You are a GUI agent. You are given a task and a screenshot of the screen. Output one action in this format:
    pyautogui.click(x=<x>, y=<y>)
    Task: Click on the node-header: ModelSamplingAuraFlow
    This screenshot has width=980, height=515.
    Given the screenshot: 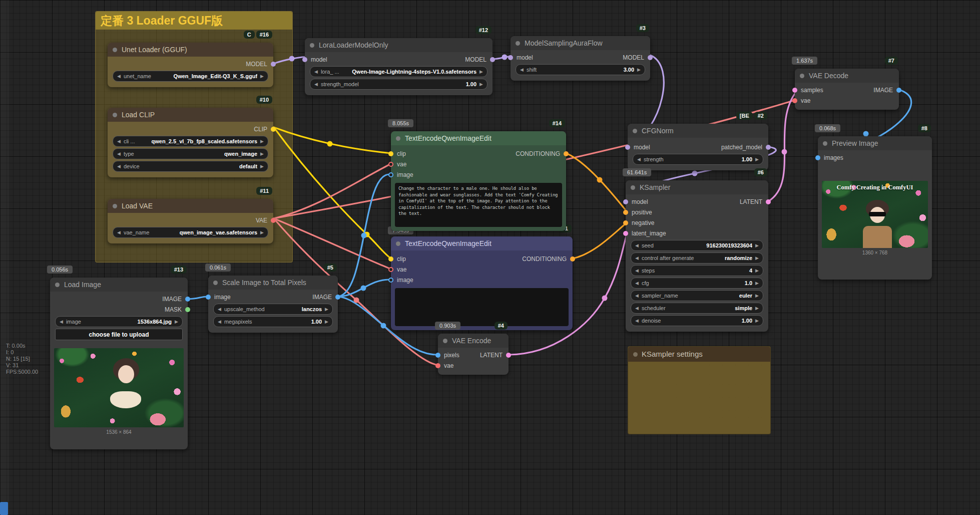 What is the action you would take?
    pyautogui.click(x=581, y=43)
    